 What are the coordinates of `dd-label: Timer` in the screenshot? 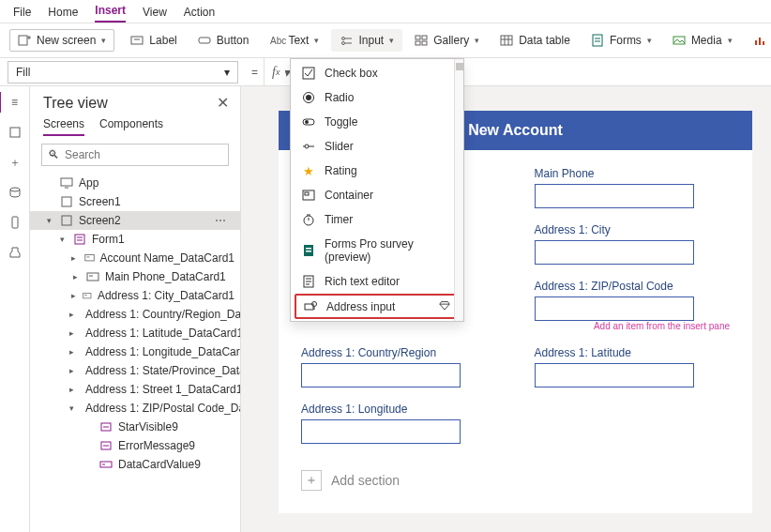 It's located at (339, 220).